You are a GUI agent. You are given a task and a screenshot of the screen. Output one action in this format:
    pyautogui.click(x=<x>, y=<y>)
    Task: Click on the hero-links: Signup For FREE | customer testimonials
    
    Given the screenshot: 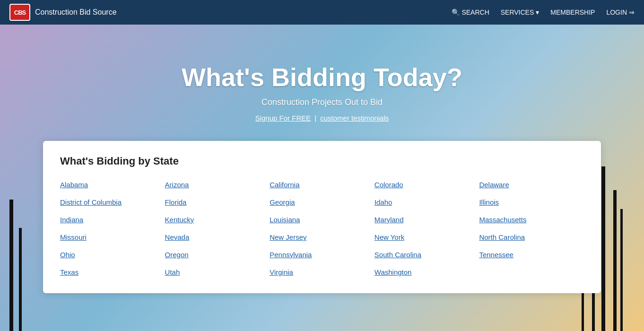 What is the action you would take?
    pyautogui.click(x=322, y=118)
    